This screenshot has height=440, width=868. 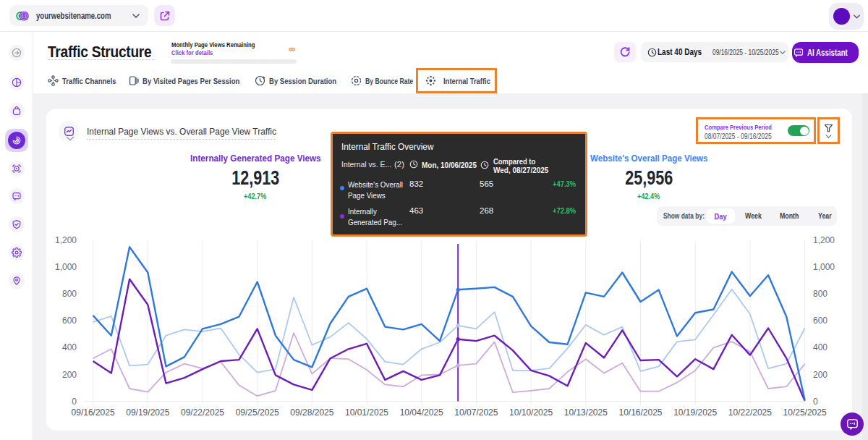 I want to click on svg-text: 10/19/2025, so click(x=695, y=412).